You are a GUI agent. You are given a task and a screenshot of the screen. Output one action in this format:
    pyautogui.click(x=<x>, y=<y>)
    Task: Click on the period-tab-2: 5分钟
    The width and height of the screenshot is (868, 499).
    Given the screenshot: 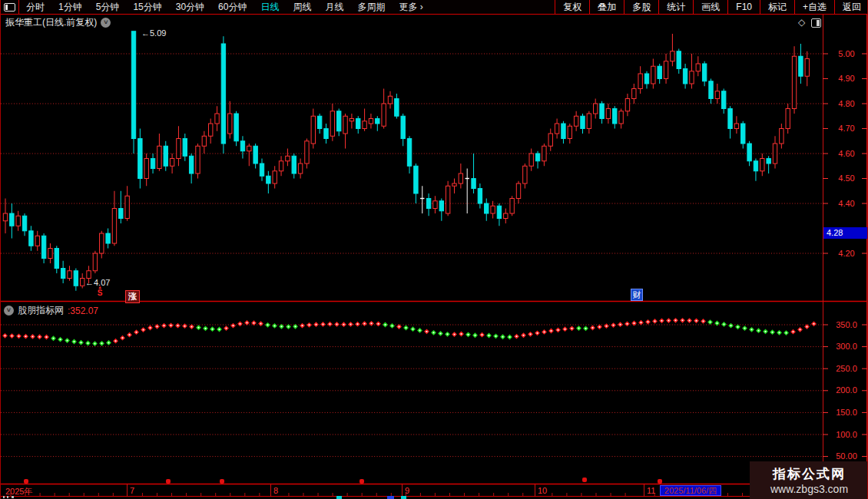 What is the action you would take?
    pyautogui.click(x=108, y=7)
    